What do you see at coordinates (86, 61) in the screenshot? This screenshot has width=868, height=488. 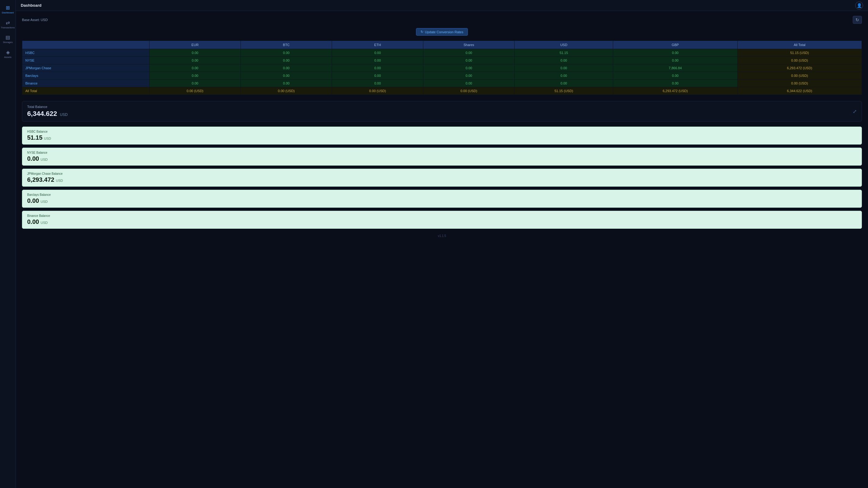 I see `table-row-name: NYSE` at bounding box center [86, 61].